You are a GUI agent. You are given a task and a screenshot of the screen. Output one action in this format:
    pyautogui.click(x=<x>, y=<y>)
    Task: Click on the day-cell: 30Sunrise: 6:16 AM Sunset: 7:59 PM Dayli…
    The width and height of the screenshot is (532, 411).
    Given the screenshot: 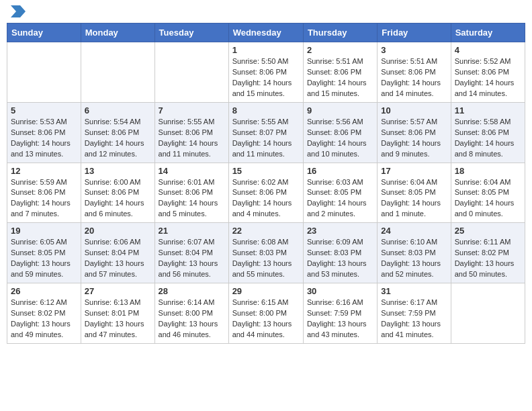 What is the action you would take?
    pyautogui.click(x=340, y=314)
    